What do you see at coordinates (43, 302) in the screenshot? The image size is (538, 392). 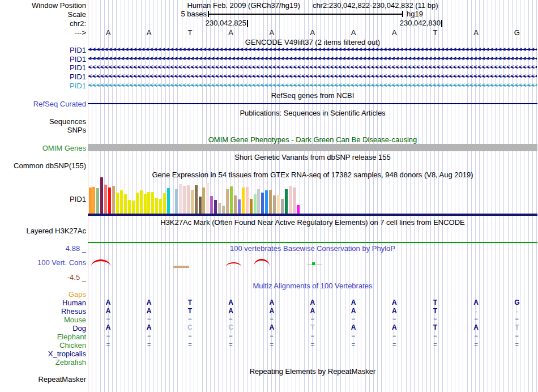 I see `track-label-human: Human` at bounding box center [43, 302].